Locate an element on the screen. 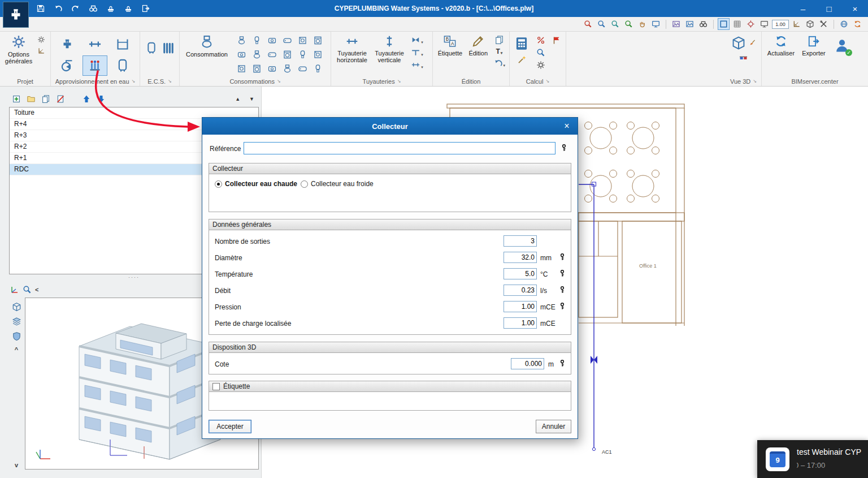 This screenshot has height=478, width=868. reference-input is located at coordinates (400, 148).